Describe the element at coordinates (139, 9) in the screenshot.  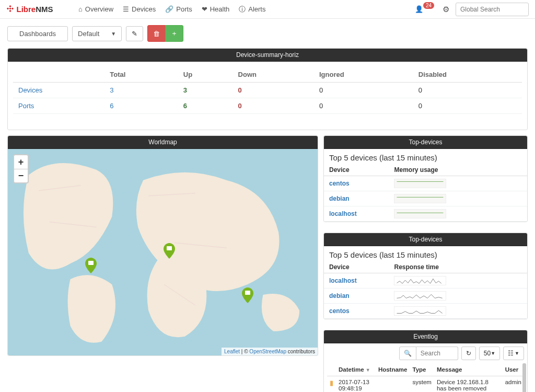
I see `nav-devices: ☰Devices` at that location.